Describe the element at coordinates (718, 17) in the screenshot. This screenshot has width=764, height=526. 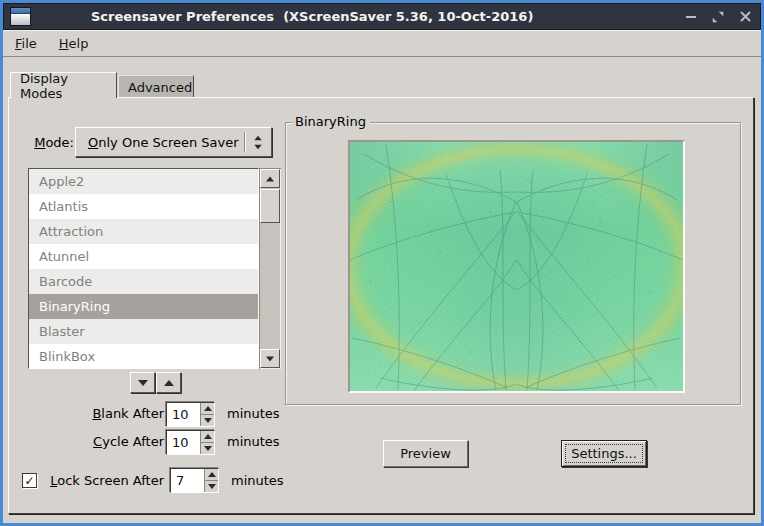
I see `restore-icon` at that location.